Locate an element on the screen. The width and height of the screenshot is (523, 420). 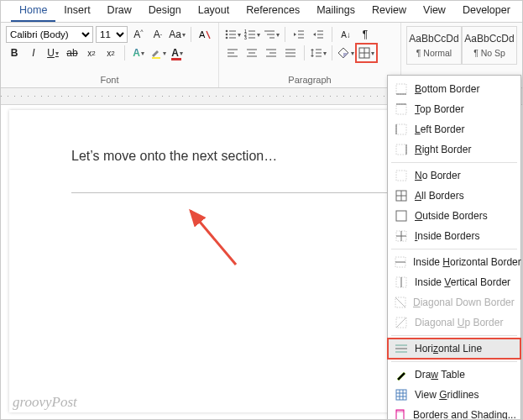
align-right-button is located at coordinates (271, 53).